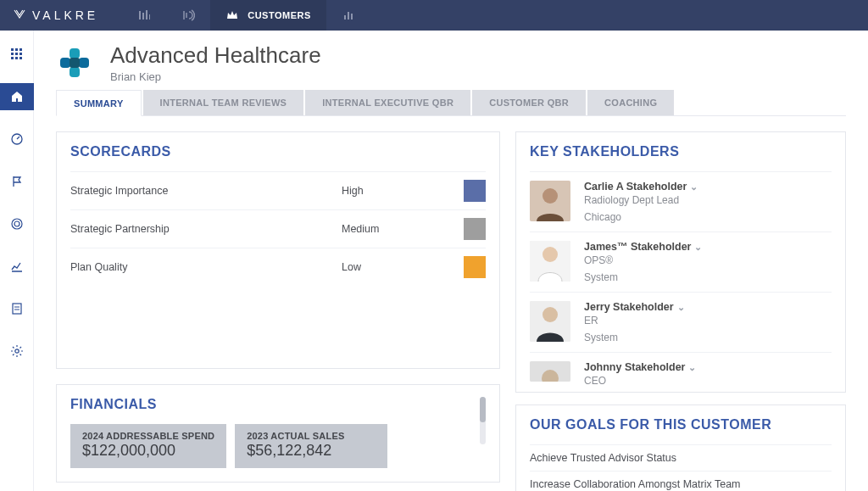 Image resolution: width=868 pixels, height=491 pixels. What do you see at coordinates (206, 191) in the screenshot?
I see `scorecard-name: Strategic Importance` at bounding box center [206, 191].